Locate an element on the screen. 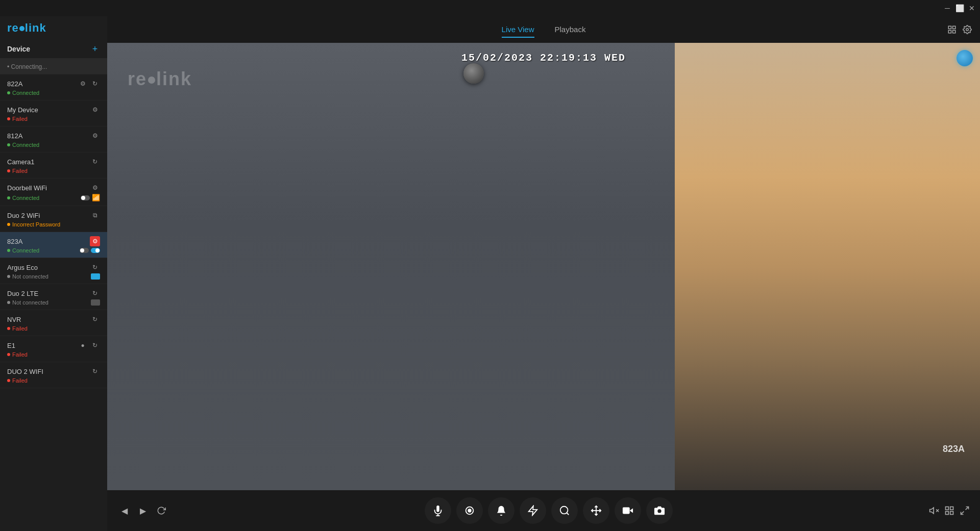 The width and height of the screenshot is (980, 531). refresh-icon-nvr: ↻ is located at coordinates (95, 319).